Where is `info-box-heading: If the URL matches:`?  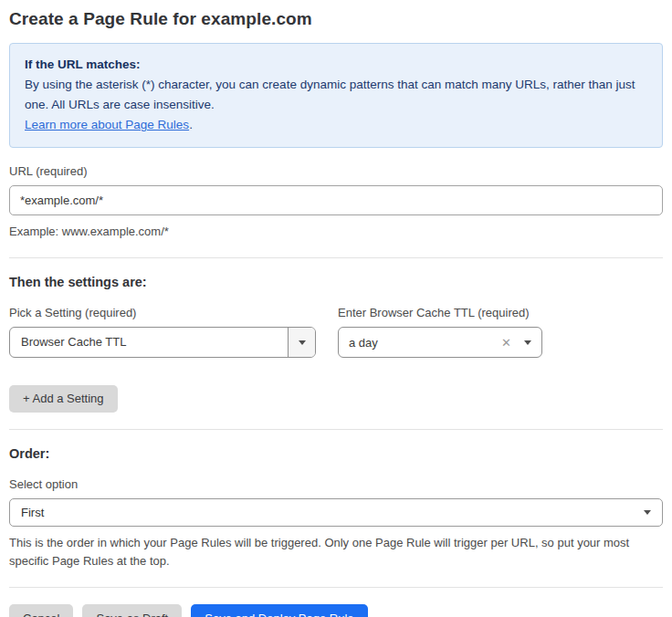 info-box-heading: If the URL matches: is located at coordinates (336, 65).